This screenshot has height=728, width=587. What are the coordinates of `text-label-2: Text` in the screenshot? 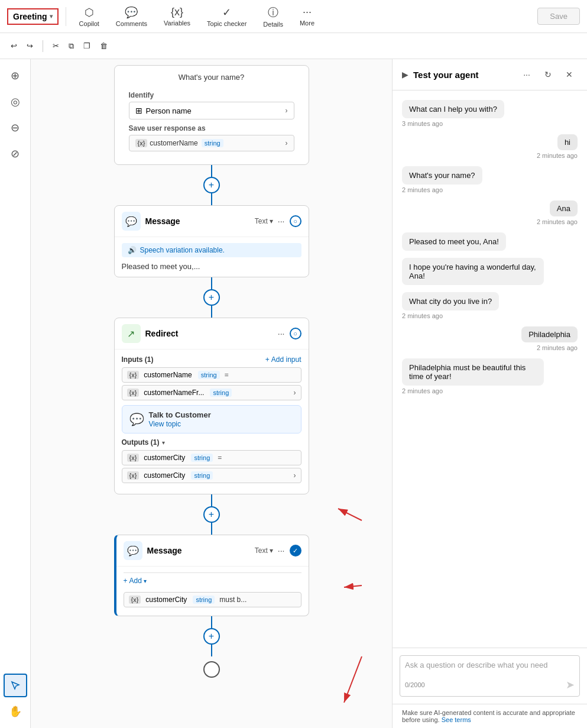 It's located at (261, 551).